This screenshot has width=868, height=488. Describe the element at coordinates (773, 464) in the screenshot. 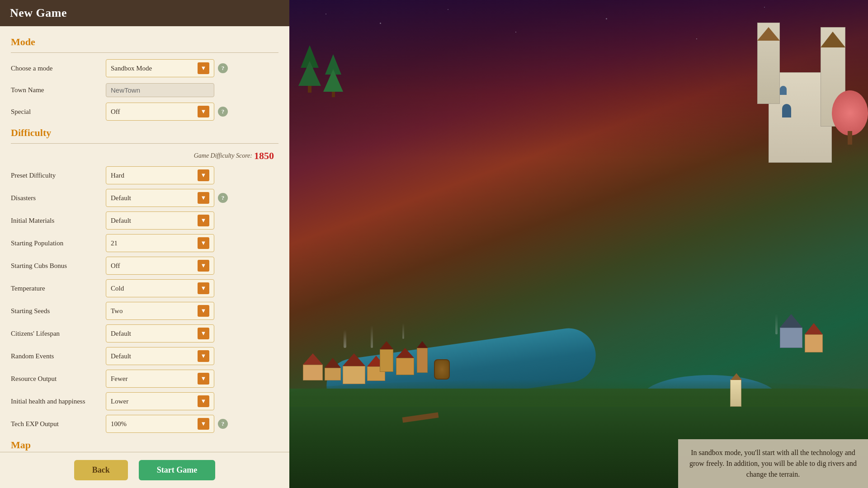

I see `info-box: In sandbox mode, you'll start with all t…` at that location.